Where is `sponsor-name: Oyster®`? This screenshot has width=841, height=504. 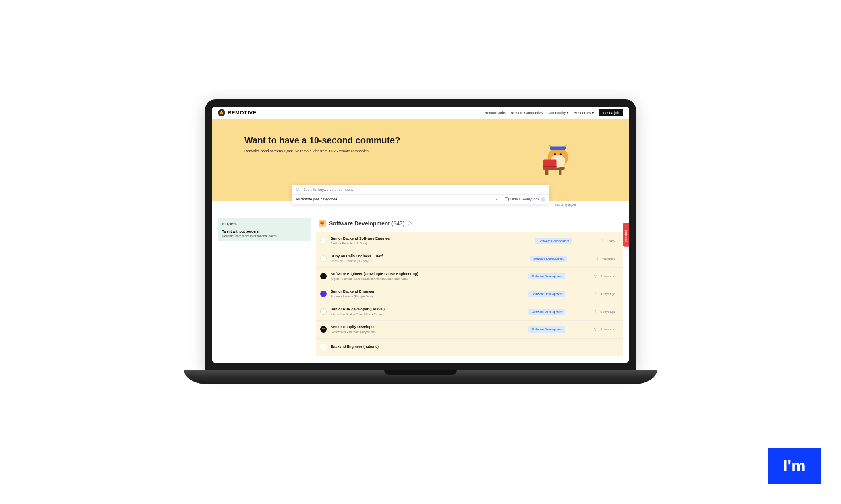
sponsor-name: Oyster® is located at coordinates (265, 224).